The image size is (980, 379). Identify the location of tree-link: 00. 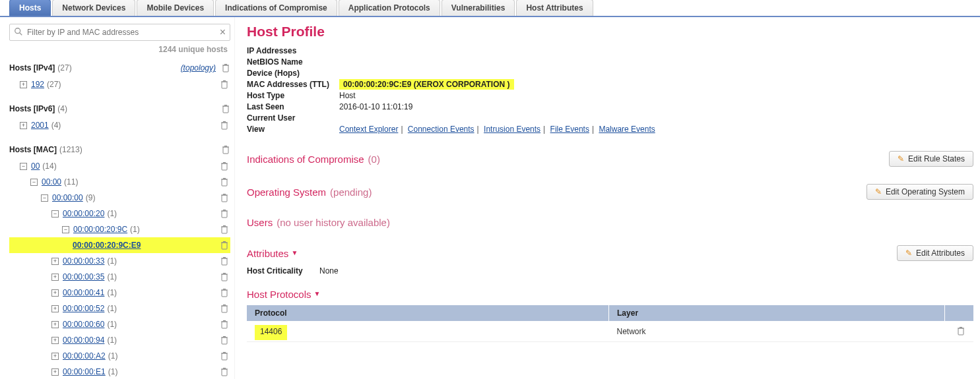
(36, 166).